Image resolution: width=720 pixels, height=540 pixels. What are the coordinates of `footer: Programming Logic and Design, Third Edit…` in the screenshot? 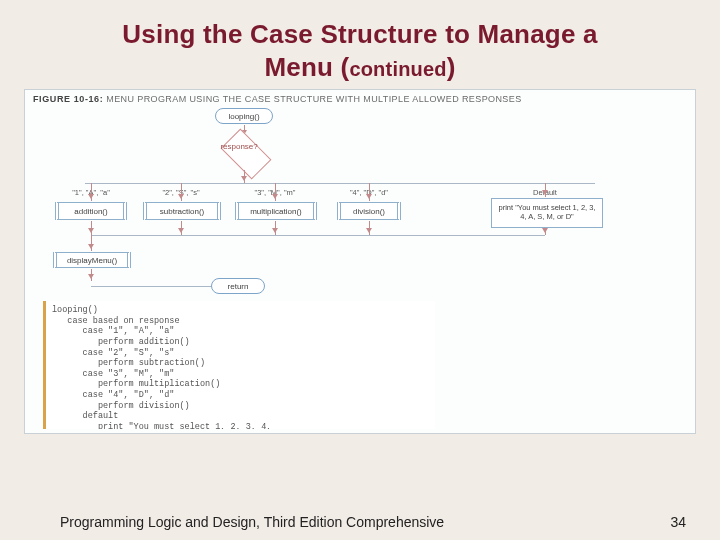 It's located at (360, 522).